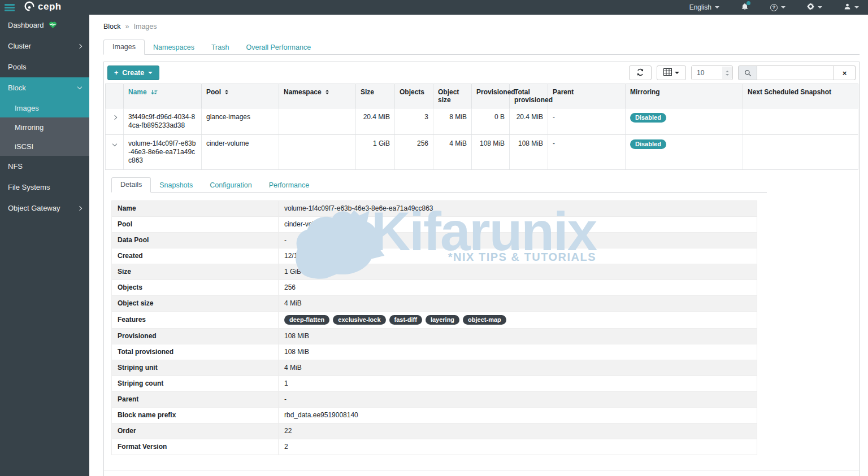 Image resolution: width=868 pixels, height=476 pixels. Describe the element at coordinates (518, 320) in the screenshot. I see `detail-value: deep-flattenexclusive-lockfast-difflayer…` at that location.